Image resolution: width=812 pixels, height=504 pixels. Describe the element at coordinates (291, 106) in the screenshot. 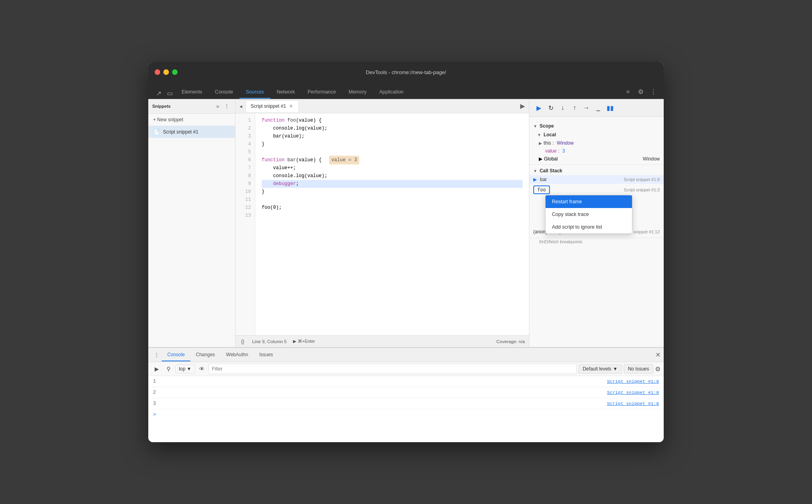

I see `editor-tab-close-icon: ✕` at that location.